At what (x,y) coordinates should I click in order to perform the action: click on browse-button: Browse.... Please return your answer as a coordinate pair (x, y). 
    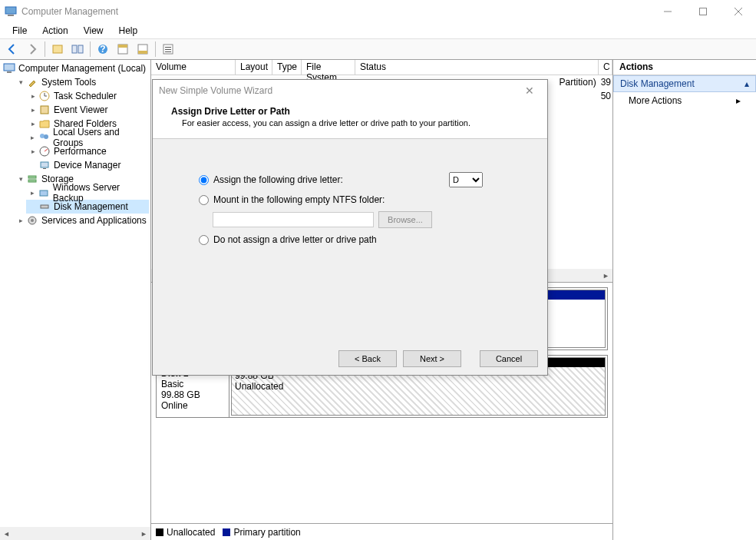
    Looking at the image, I should click on (405, 220).